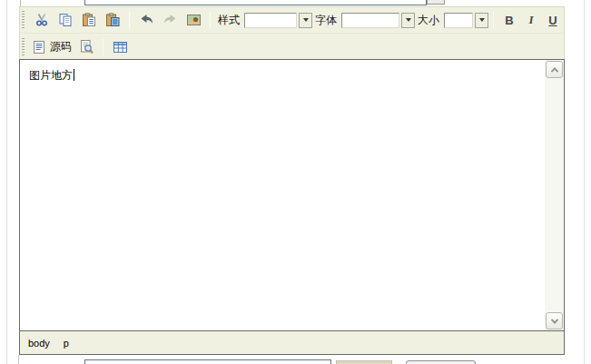  What do you see at coordinates (292, 33) in the screenshot?
I see `editor-toolbar: 样式 字体 大小` at bounding box center [292, 33].